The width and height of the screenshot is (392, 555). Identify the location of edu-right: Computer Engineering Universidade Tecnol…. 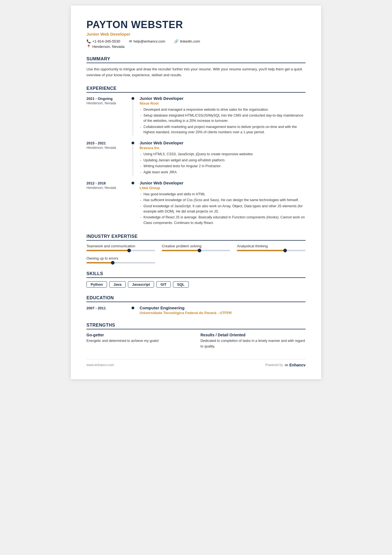
(221, 310).